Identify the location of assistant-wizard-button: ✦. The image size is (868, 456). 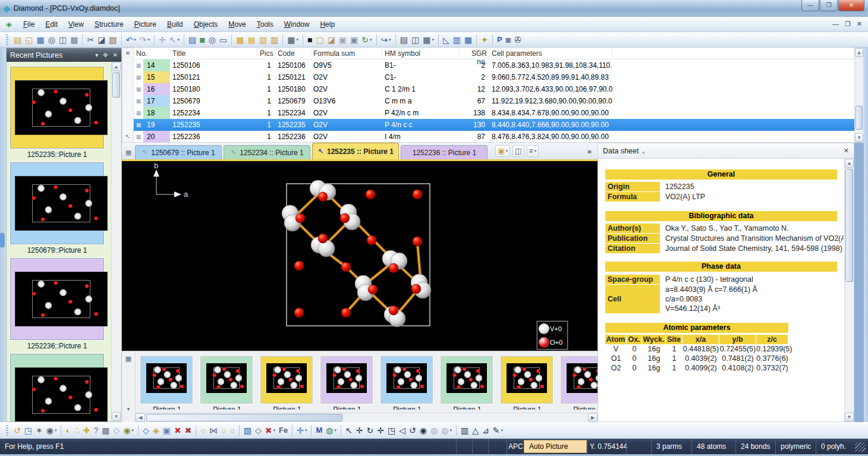
(485, 40).